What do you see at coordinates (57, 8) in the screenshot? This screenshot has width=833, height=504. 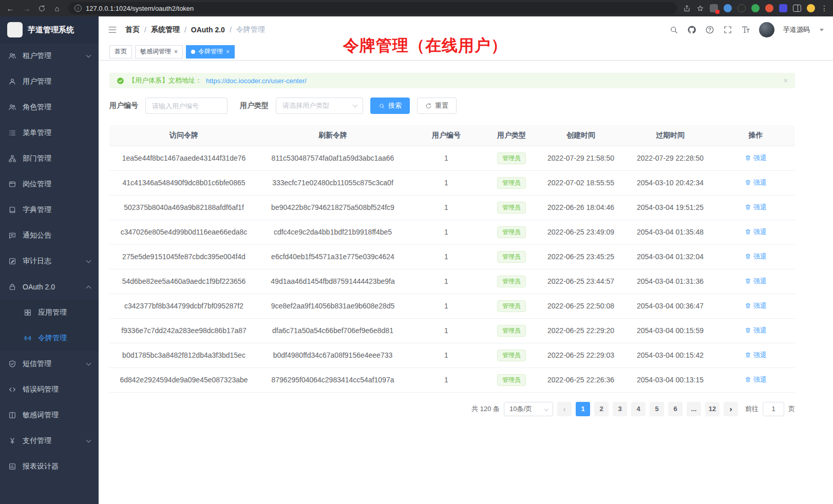 I see `home-icon: ⌂` at bounding box center [57, 8].